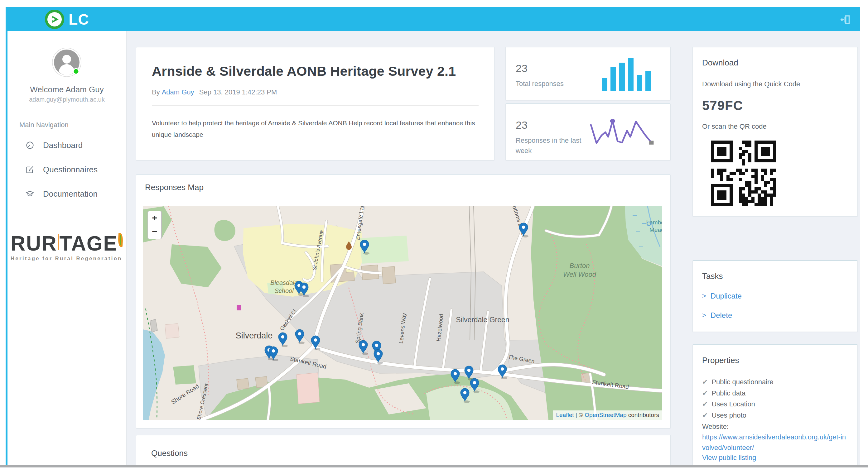  What do you see at coordinates (775, 127) in the screenshot?
I see `qr-label: Or scan the QR code` at bounding box center [775, 127].